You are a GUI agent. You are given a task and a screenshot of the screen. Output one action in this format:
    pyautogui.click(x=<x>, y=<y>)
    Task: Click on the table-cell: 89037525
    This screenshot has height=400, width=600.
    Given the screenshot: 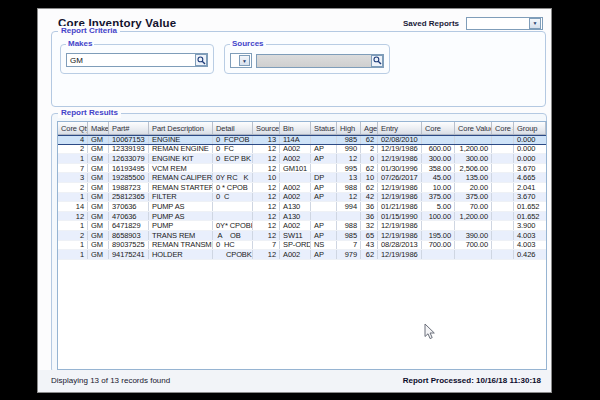 What is the action you would take?
    pyautogui.click(x=129, y=246)
    